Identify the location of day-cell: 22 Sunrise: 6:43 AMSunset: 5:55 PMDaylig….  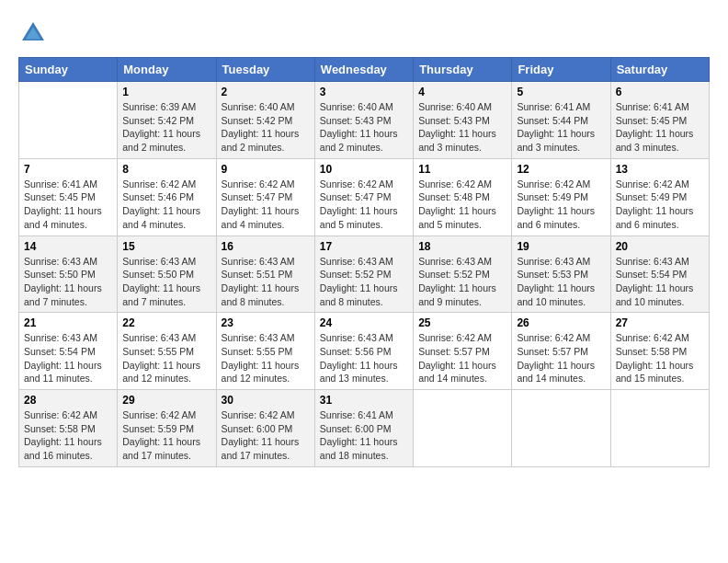
(167, 351).